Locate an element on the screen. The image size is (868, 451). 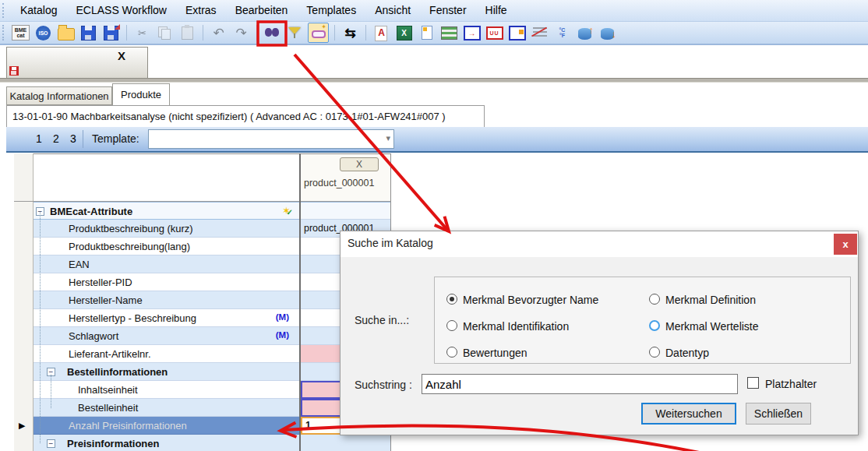
toolbar-grip2 is located at coordinates (5, 33).